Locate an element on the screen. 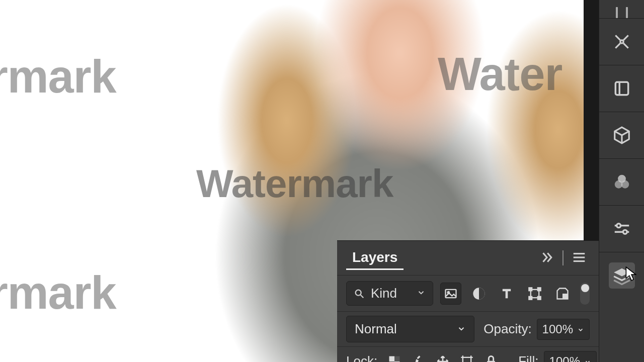 The width and height of the screenshot is (644, 362). opacity-control: Opacity: 100% is located at coordinates (536, 329).